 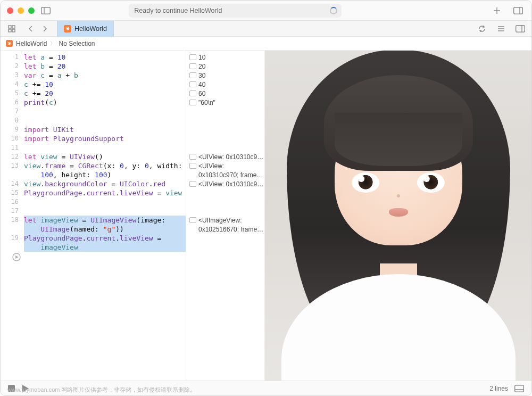 I want to click on code-content: view.backgroundColor = UIColor.red, so click(x=105, y=184).